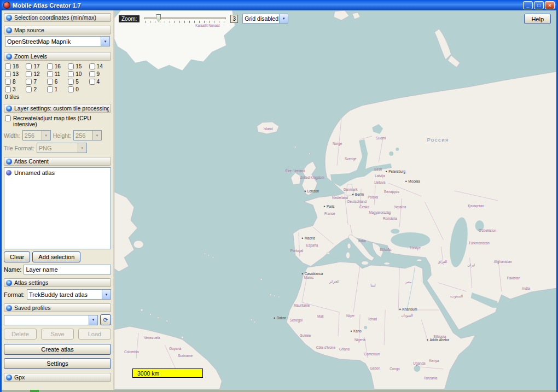 The height and width of the screenshot is (392, 558). Describe the element at coordinates (15, 82) in the screenshot. I see `zoom-level-8: 8` at that location.